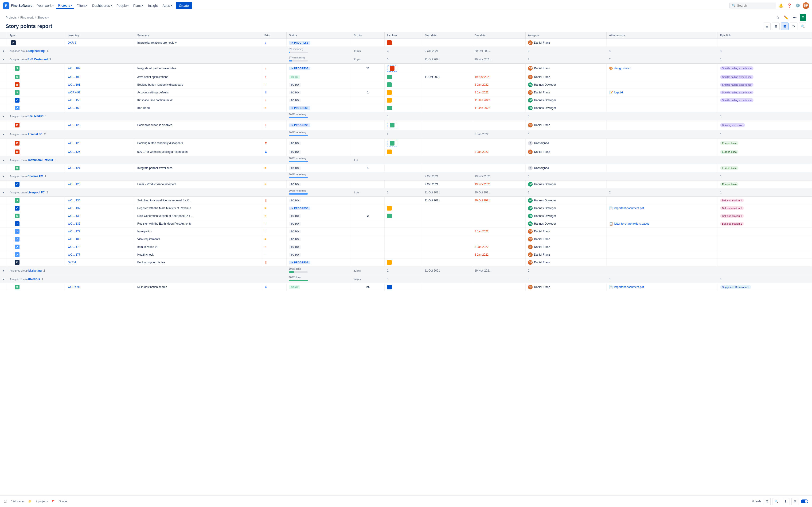 This screenshot has width=812, height=507. Describe the element at coordinates (100, 224) in the screenshot. I see `issue-key-cell: WO... 135` at that location.